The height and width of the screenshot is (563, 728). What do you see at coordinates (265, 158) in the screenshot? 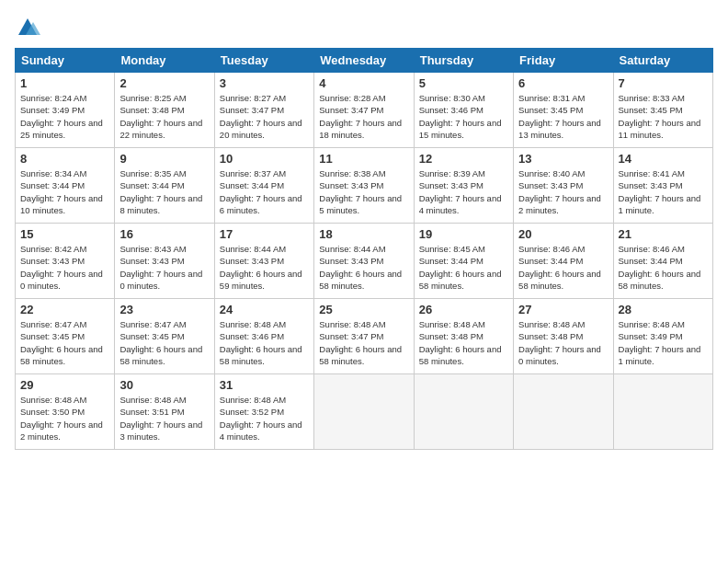
I see `day-number: 10` at bounding box center [265, 158].